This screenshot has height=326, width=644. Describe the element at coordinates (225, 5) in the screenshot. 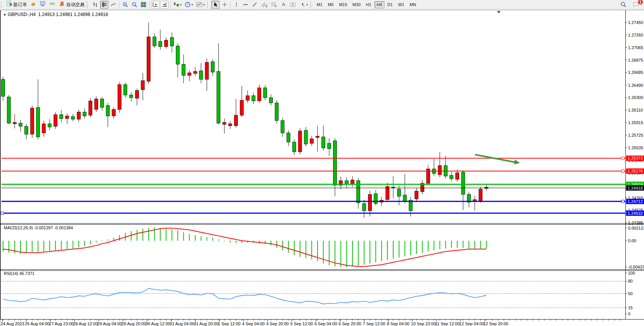

I see `crosshair-icon` at that location.